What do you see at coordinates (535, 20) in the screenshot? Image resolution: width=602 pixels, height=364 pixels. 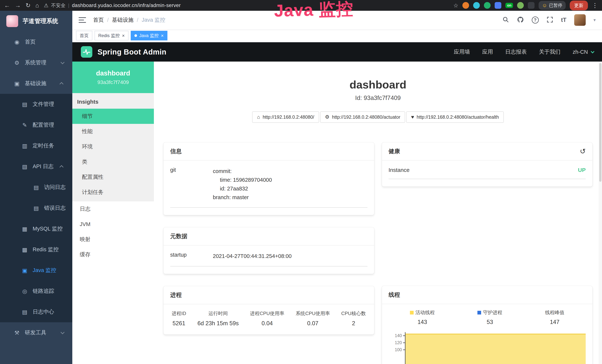 I see `help-icon: ?` at bounding box center [535, 20].